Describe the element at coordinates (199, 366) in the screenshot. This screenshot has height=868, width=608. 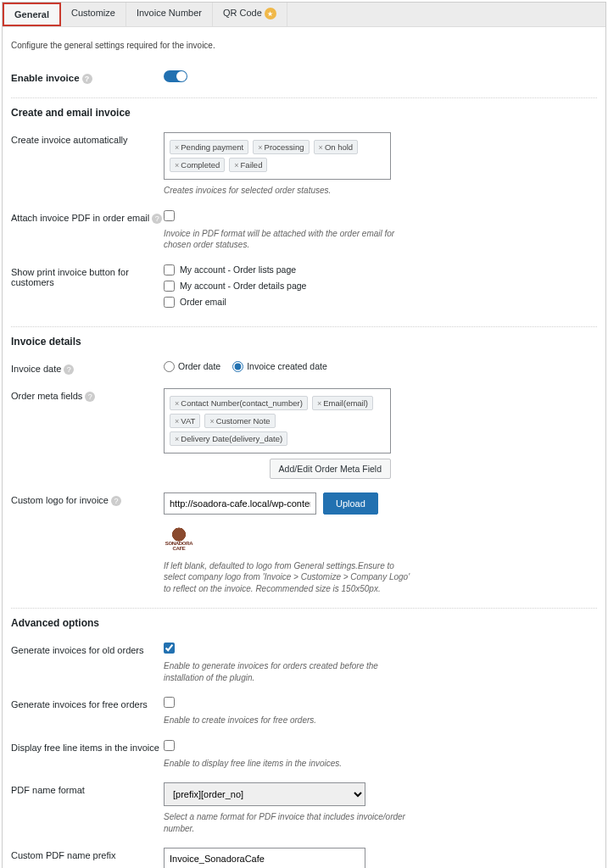
I see `date-order-label: Order date` at that location.